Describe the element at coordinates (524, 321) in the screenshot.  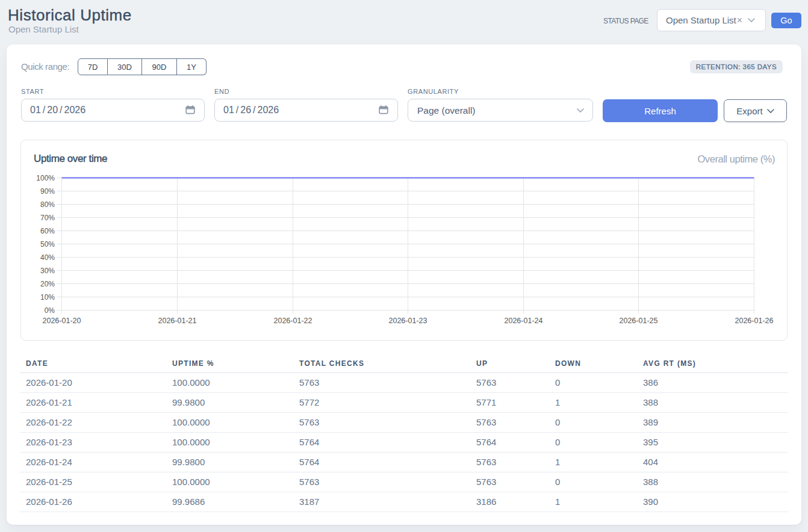
I see `svg-text: 2026-01-24` at that location.